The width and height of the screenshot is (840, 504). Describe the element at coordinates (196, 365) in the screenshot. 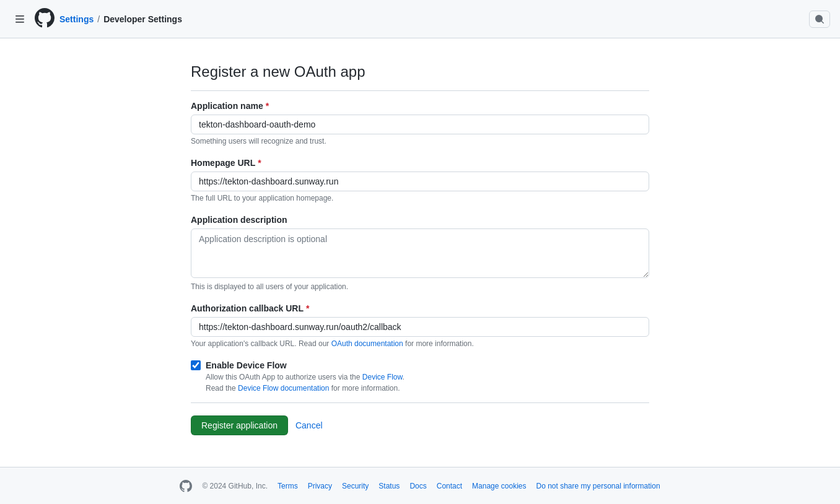

I see `device-flow-checkbox` at that location.